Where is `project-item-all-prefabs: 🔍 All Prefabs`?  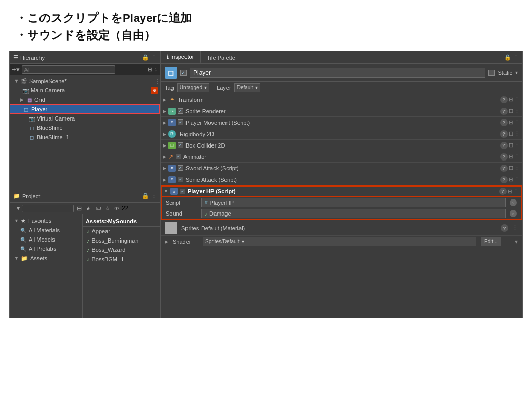 project-item-all-prefabs: 🔍 All Prefabs is located at coordinates (46, 249).